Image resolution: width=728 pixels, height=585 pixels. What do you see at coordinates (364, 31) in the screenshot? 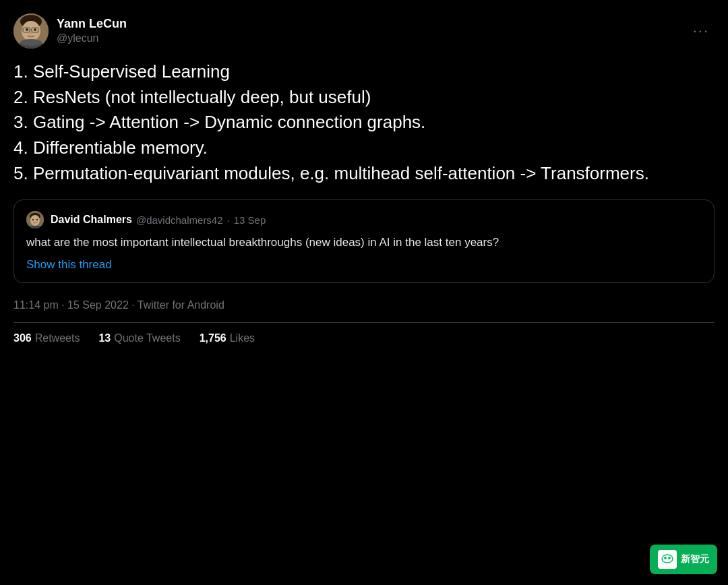
I see `tweet-header: Yann LeCun @ylecun ···` at bounding box center [364, 31].